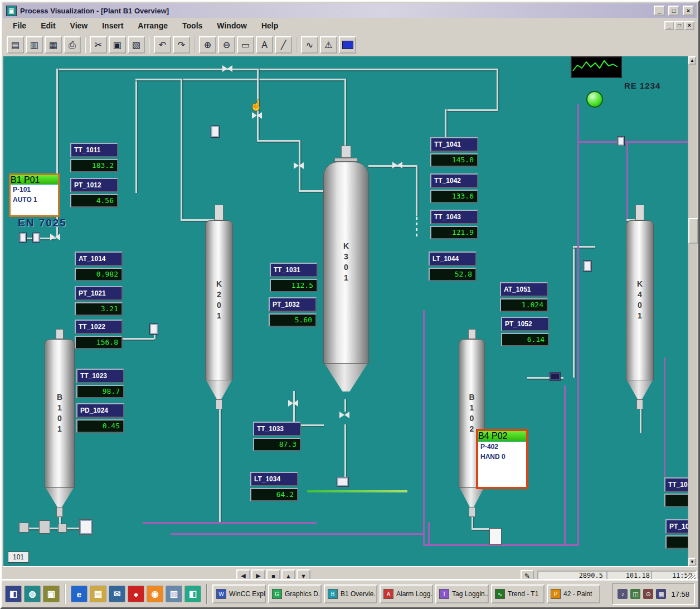 The width and height of the screenshot is (700, 609). Describe the element at coordinates (596, 67) in the screenshot. I see `trend-display` at that location.